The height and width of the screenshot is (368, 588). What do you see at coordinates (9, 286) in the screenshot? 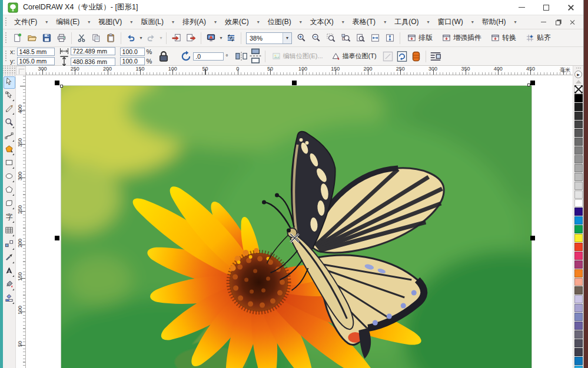
I see `fill-tool-button` at bounding box center [9, 286].